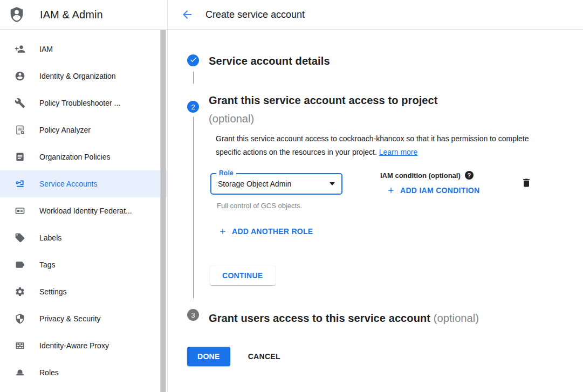  I want to click on sidebar-item-identity-organization: Identity & Organization, so click(84, 76).